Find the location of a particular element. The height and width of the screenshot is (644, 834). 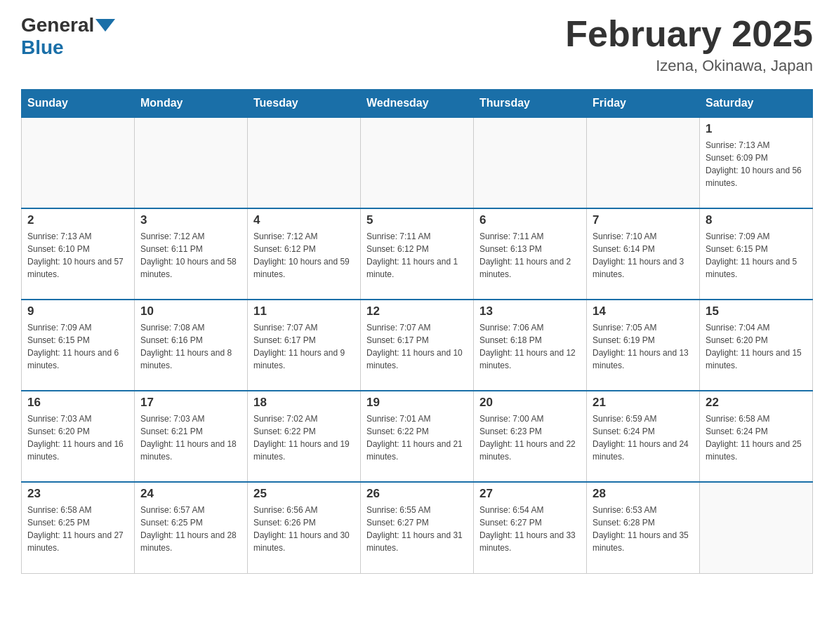

day-info: Sunrise: 7:12 AMSunset: 6:12 PMDaylight:… is located at coordinates (304, 255).